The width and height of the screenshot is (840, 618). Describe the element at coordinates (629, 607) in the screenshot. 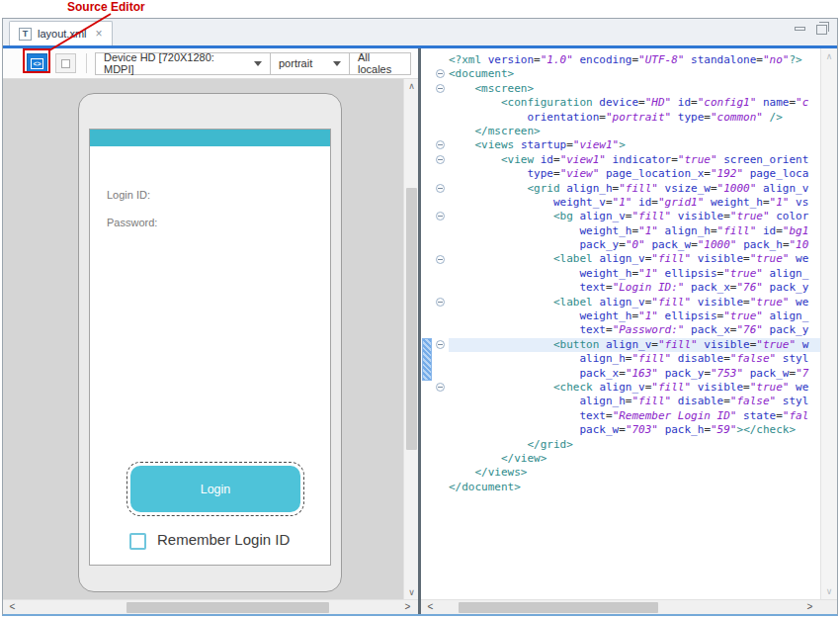

I see `editor-horizontal-scrollbar: < >` at that location.